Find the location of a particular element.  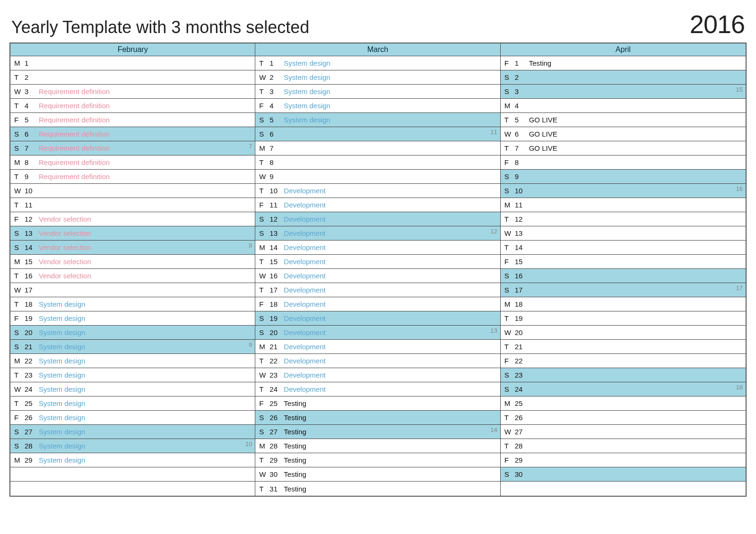

day-cell: S315 is located at coordinates (623, 92).